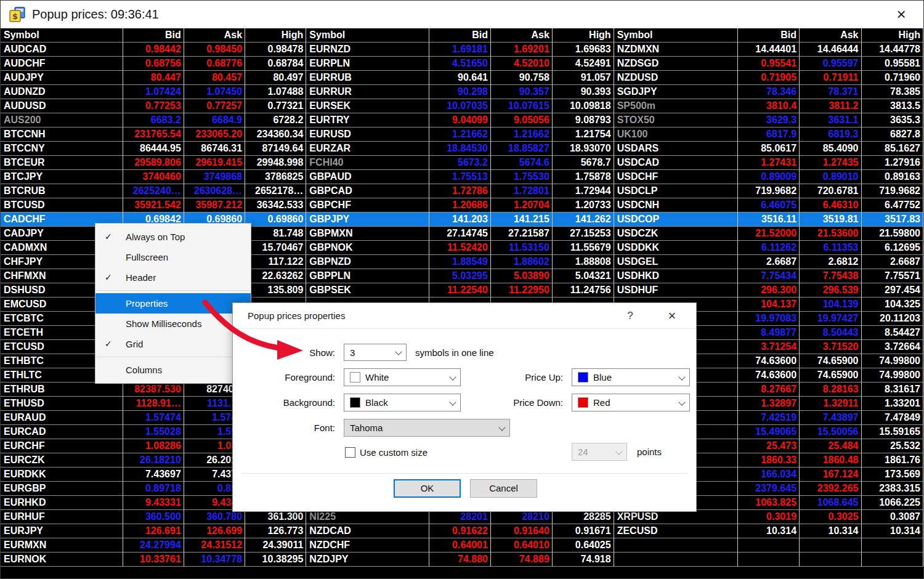 This screenshot has width=924, height=579. I want to click on high-cell: 25.532, so click(893, 446).